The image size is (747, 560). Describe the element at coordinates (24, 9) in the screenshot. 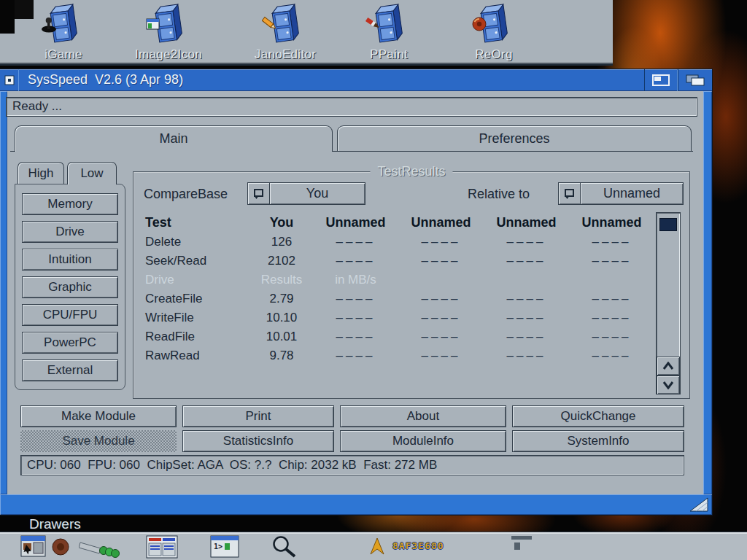

I see `cropped-icon` at that location.